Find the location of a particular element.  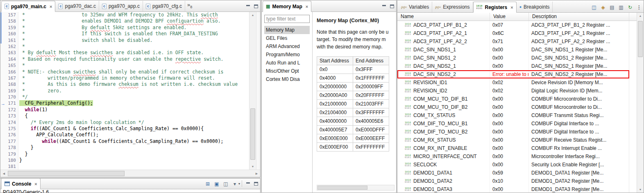

pin-view-icon: ◈ is located at coordinates (603, 7).